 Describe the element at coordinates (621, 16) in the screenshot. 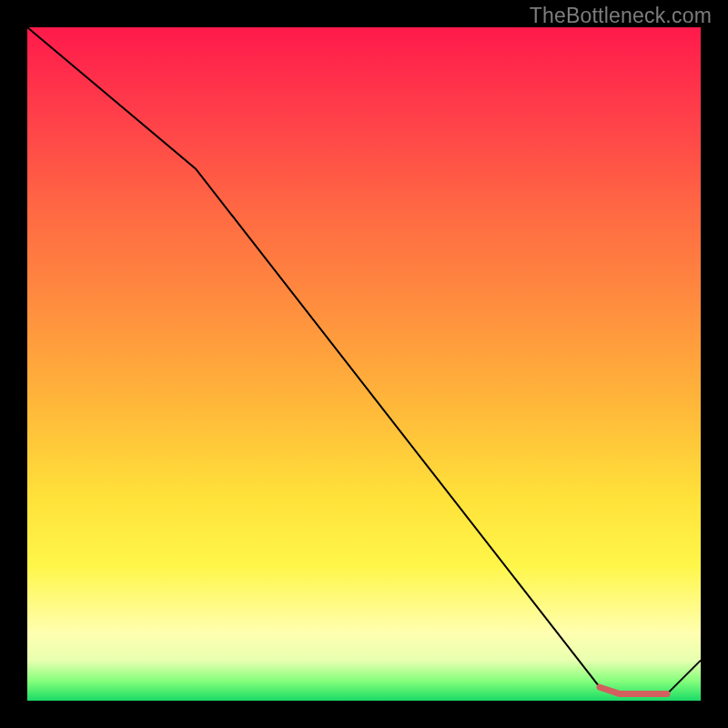

I see `watermark-text: TheBottleneck.com` at that location.